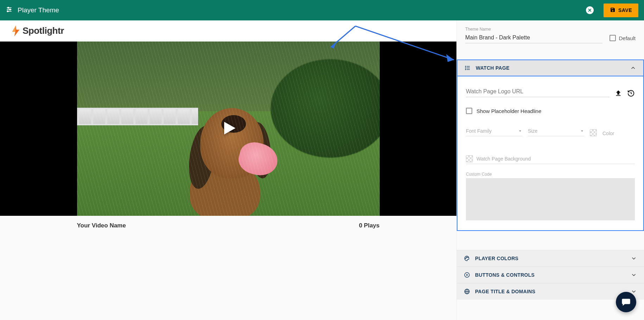 This screenshot has height=320, width=644. What do you see at coordinates (550, 199) in the screenshot?
I see `custom-code-textarea` at bounding box center [550, 199].